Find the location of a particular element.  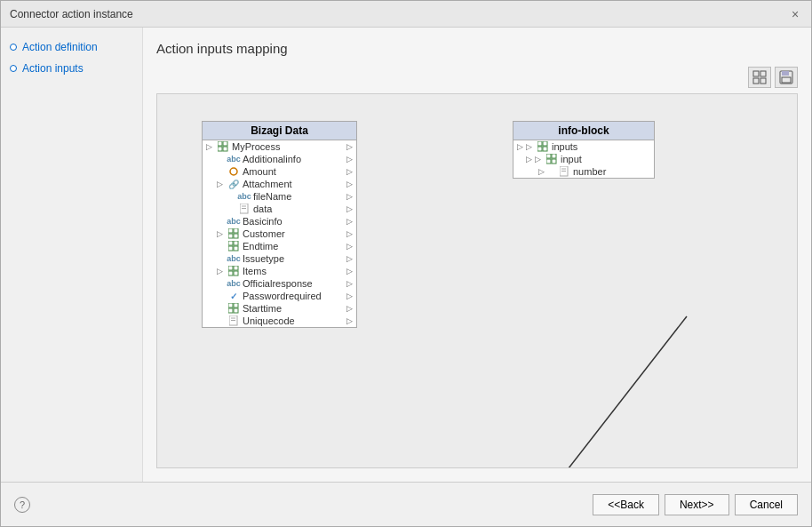

tree-item-label: Attachment is located at coordinates (267, 184).